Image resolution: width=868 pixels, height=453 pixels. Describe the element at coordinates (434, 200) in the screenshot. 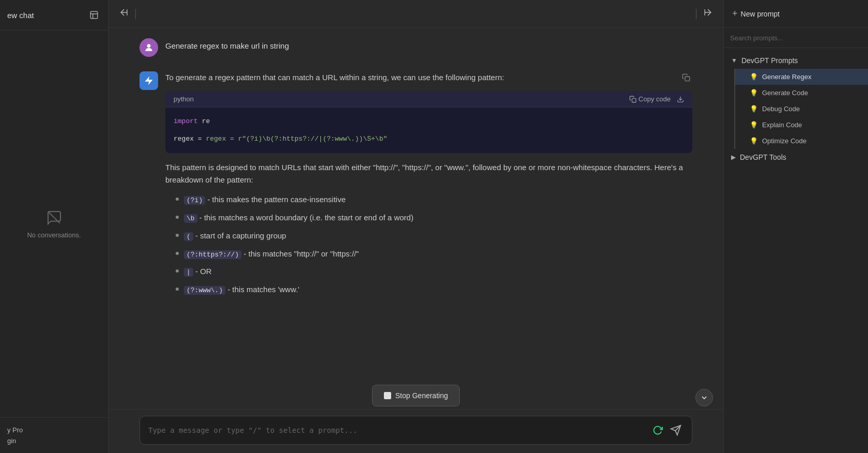

I see `list-item: (?i) - this makes the pattern case-insen…` at that location.